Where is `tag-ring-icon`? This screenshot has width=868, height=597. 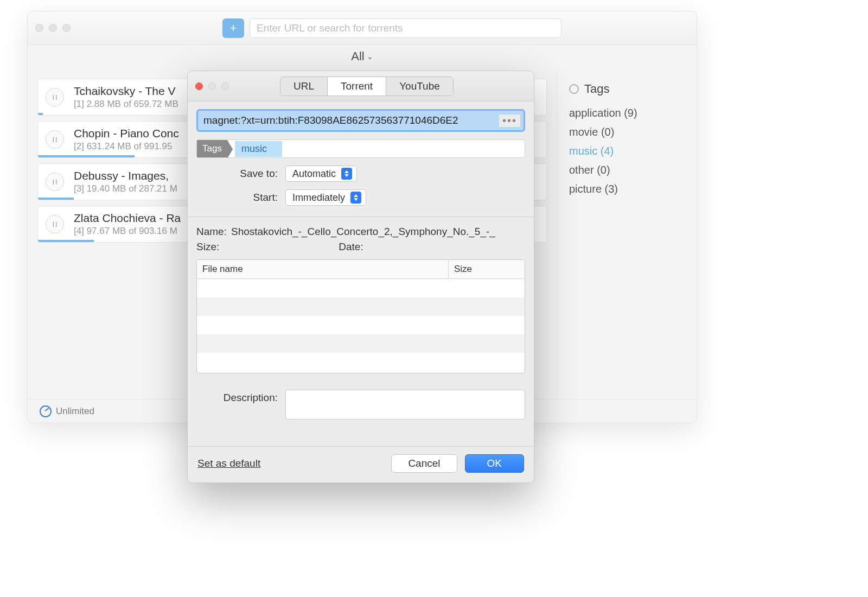
tag-ring-icon is located at coordinates (574, 89).